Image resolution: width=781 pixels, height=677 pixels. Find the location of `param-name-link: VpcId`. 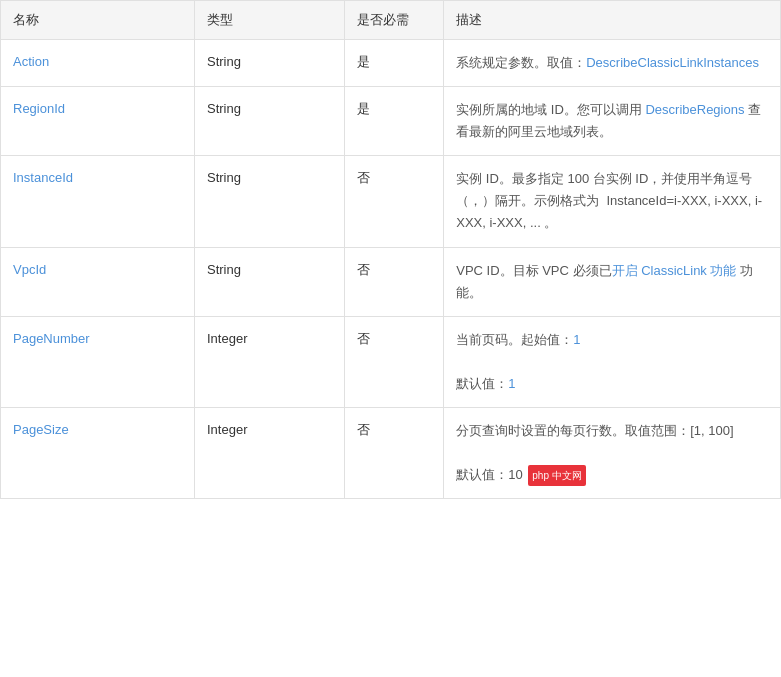

param-name-link: VpcId is located at coordinates (30, 270).